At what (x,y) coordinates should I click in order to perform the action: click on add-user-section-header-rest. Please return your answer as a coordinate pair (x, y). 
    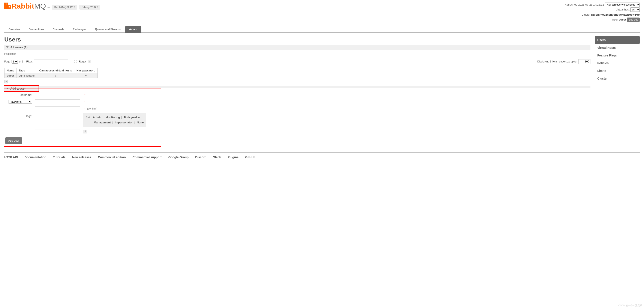
    Looking at the image, I should click on (314, 87).